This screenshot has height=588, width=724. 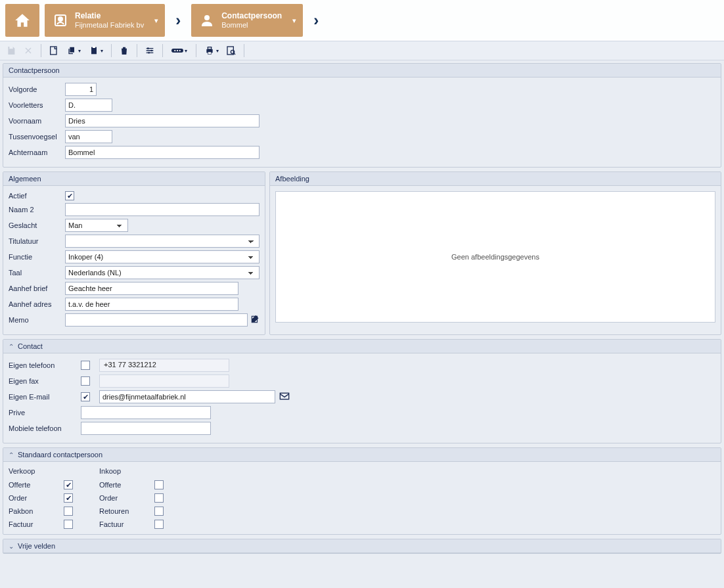 I want to click on eigen-email-input, so click(x=187, y=397).